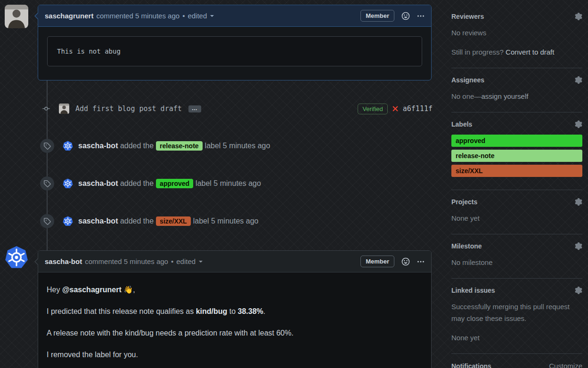  I want to click on commit-sha-link: a6f111f, so click(417, 109).